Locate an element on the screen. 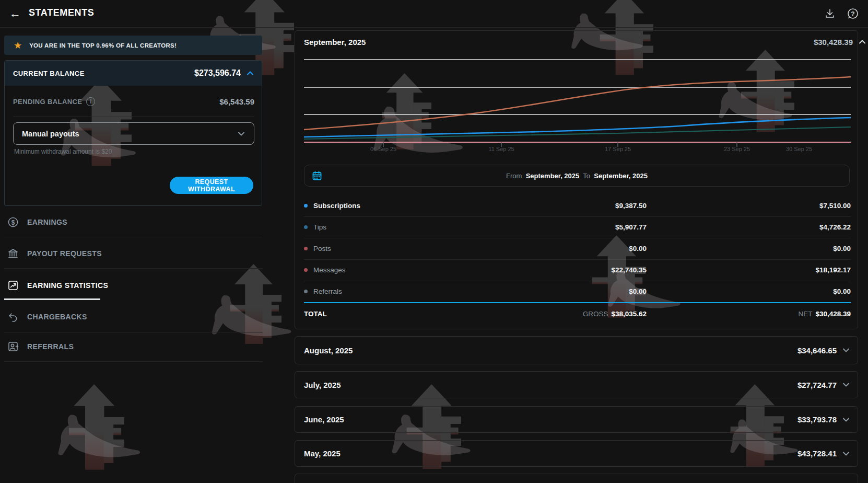 This screenshot has width=868, height=483. statement-month: June, 2025 is located at coordinates (324, 419).